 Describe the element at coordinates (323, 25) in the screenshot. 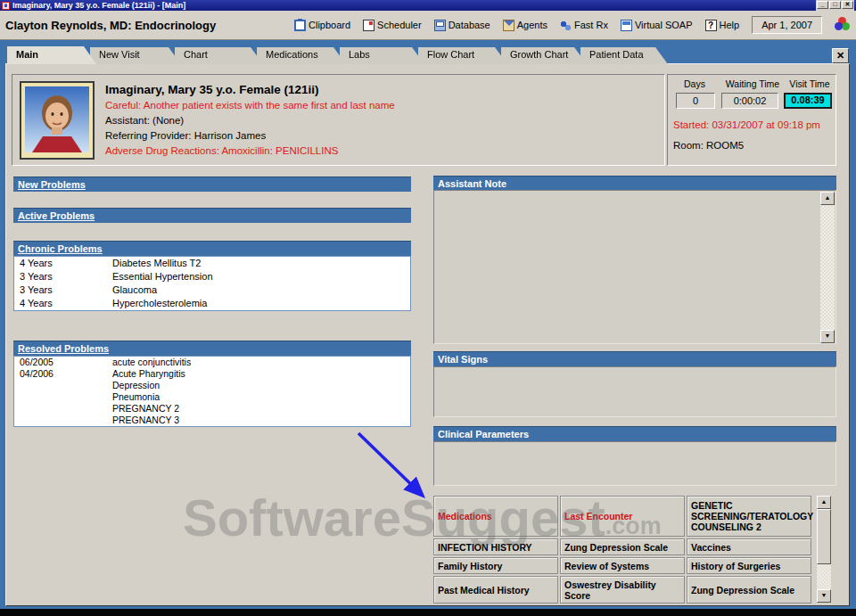

I see `clipboard-button: Clipboard` at that location.